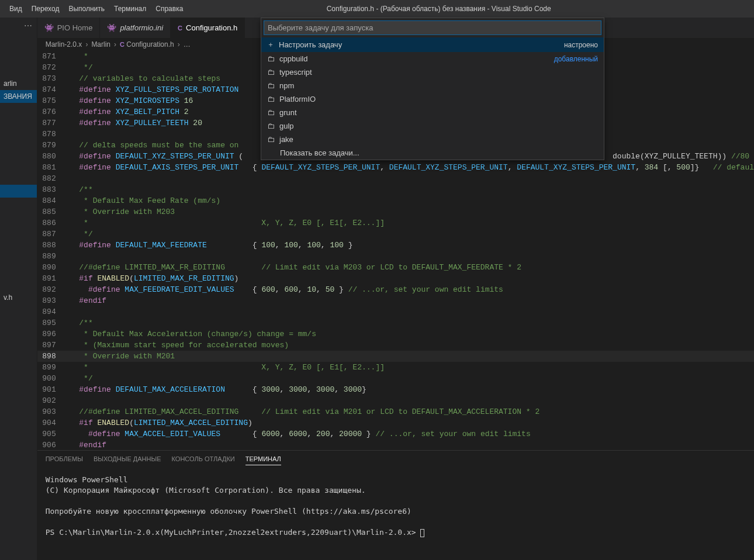  What do you see at coordinates (170, 9) in the screenshot?
I see `menu-справка: Справка` at bounding box center [170, 9].